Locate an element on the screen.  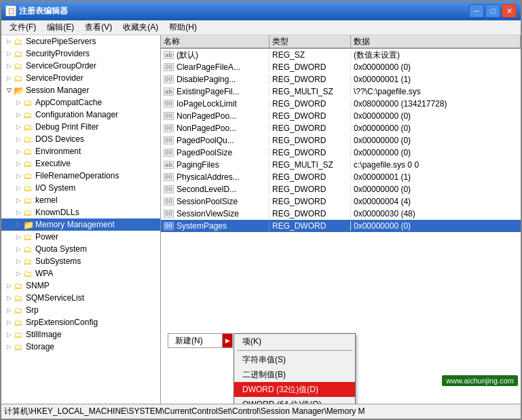
ctx-item-string: 字符串值(S) is located at coordinates (295, 360).